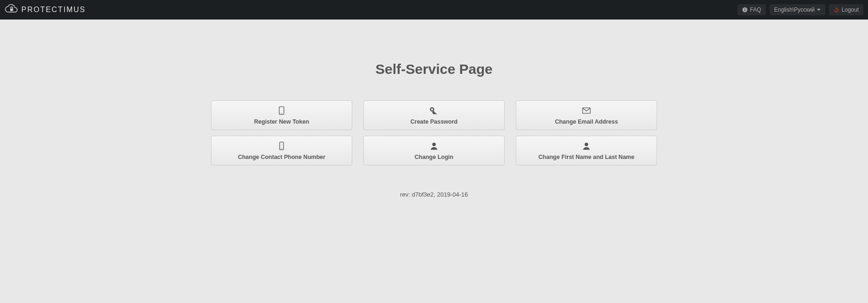  What do you see at coordinates (797, 10) in the screenshot?
I see `language-selector: English\Русский` at bounding box center [797, 10].